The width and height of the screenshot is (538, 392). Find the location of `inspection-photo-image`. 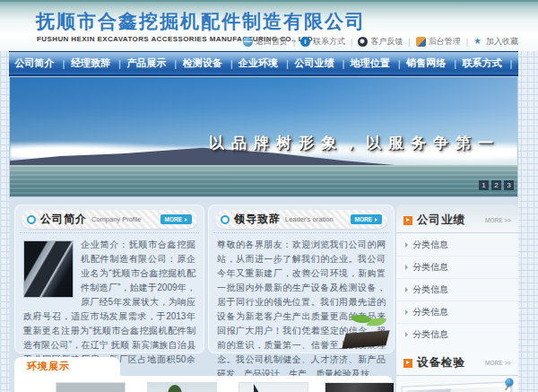

inspection-photo-image is located at coordinates (457, 389).